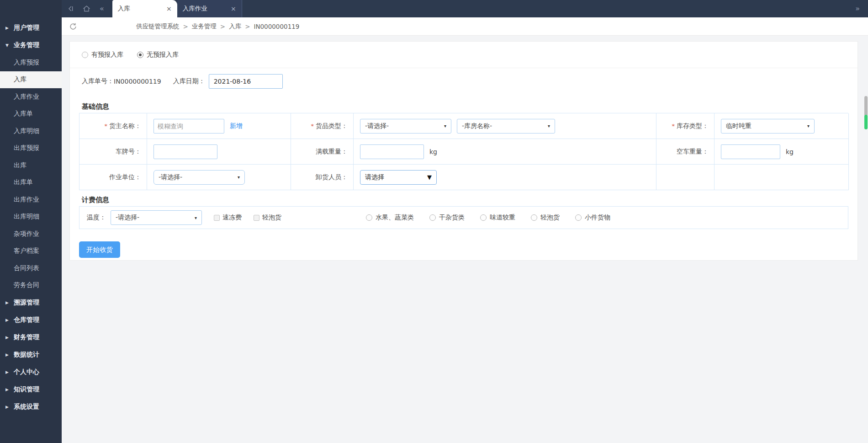 This screenshot has width=868, height=443. I want to click on owner-name-input, so click(189, 126).